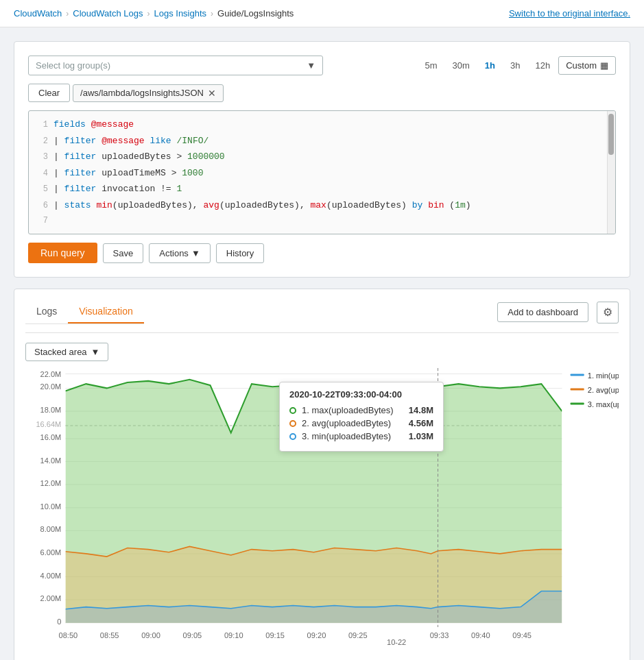  What do you see at coordinates (604, 404) in the screenshot?
I see `svg-text: 3. max(uploadedBytes)` at bounding box center [604, 404].